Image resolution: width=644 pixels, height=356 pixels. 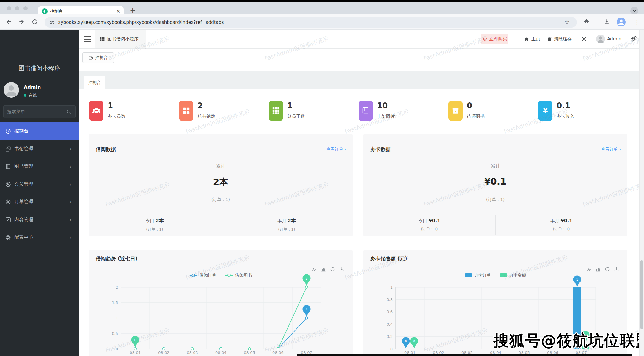 I want to click on tab-dashboard: 控制台, so click(x=95, y=83).